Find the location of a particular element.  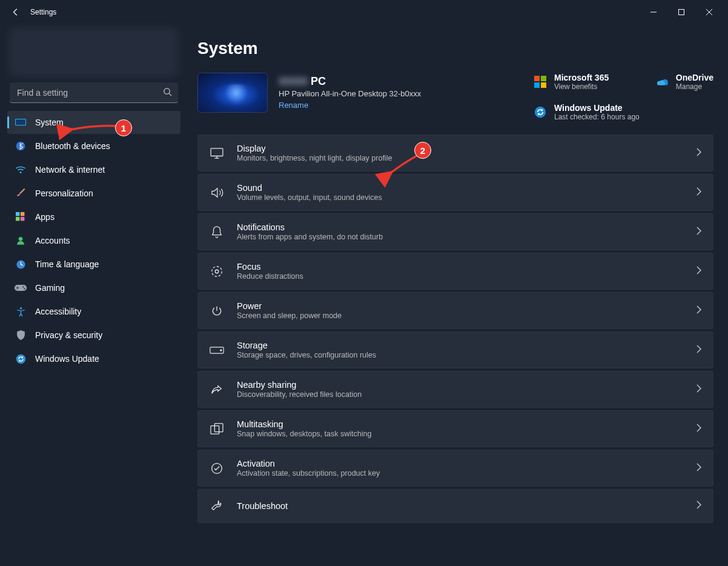

sidebar-item-label: Gaming is located at coordinates (50, 288).